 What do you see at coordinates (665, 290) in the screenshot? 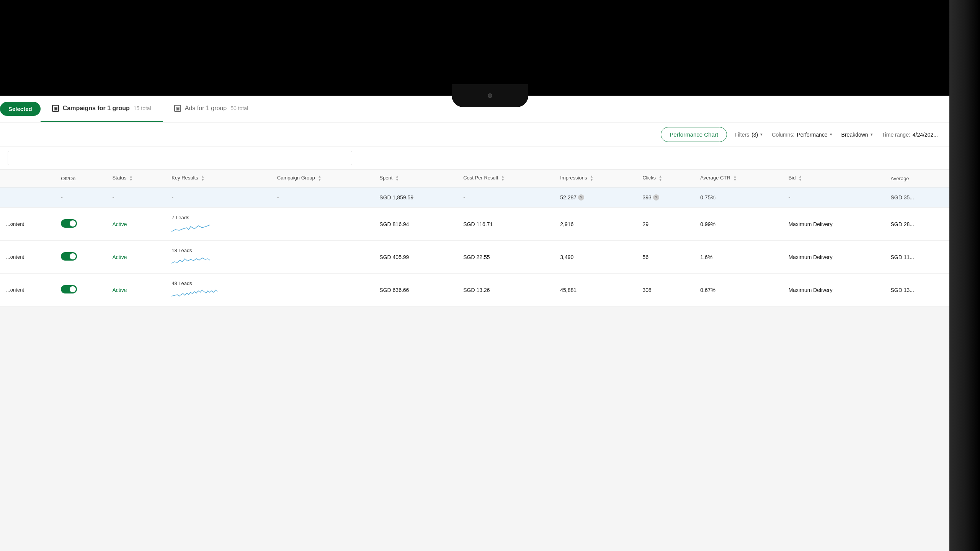
I see `row3-clicks: 308` at bounding box center [665, 290].